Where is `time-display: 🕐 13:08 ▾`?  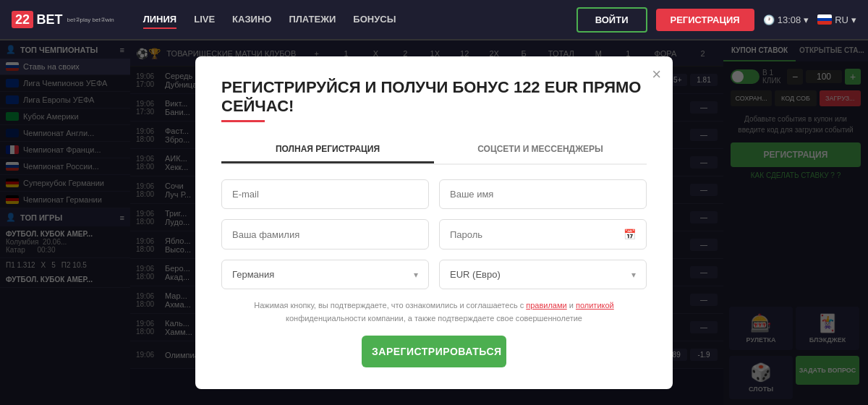
time-display: 🕐 13:08 ▾ is located at coordinates (786, 20).